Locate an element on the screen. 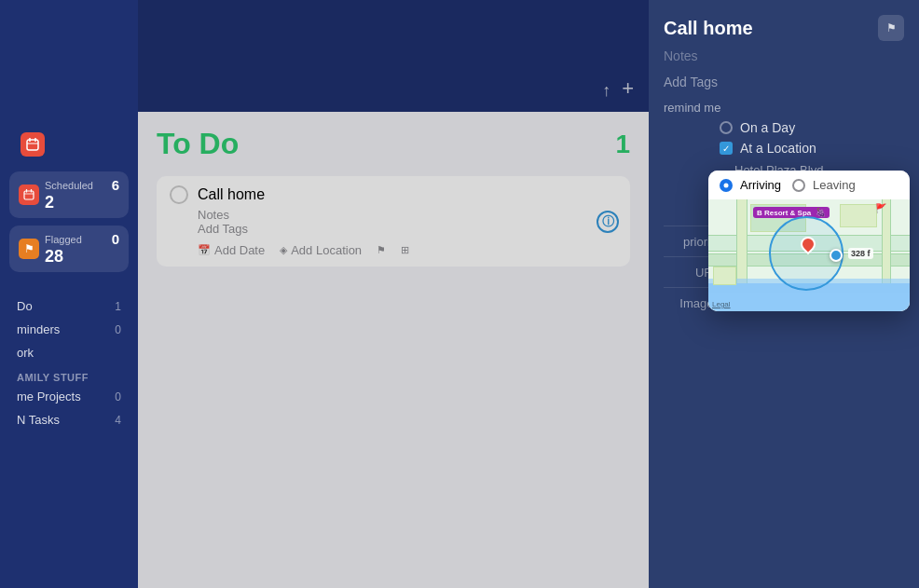 The width and height of the screenshot is (919, 588). leaving-tab-radio is located at coordinates (799, 185).